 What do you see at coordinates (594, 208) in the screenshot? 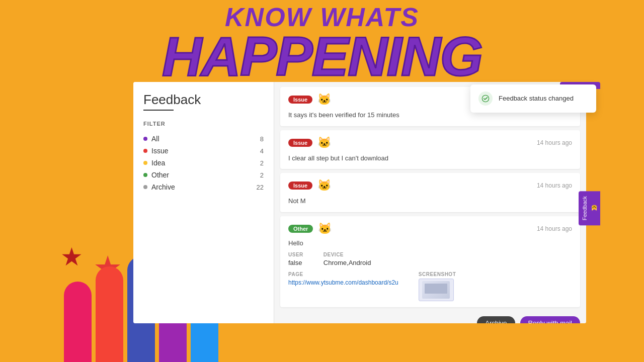
I see `side-tab-icon: 🐱` at bounding box center [594, 208].